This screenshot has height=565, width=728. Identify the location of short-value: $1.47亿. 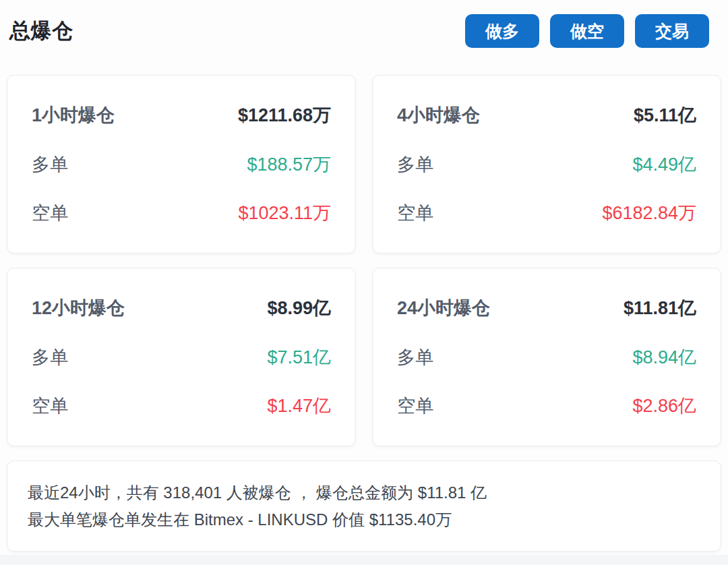
(299, 406).